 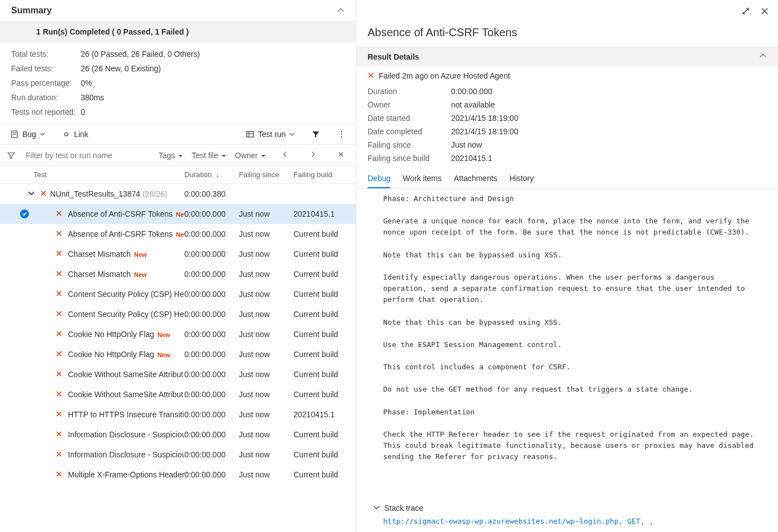 I want to click on detail-prop: Date started2021/4/15 18:19:00, so click(x=567, y=118).